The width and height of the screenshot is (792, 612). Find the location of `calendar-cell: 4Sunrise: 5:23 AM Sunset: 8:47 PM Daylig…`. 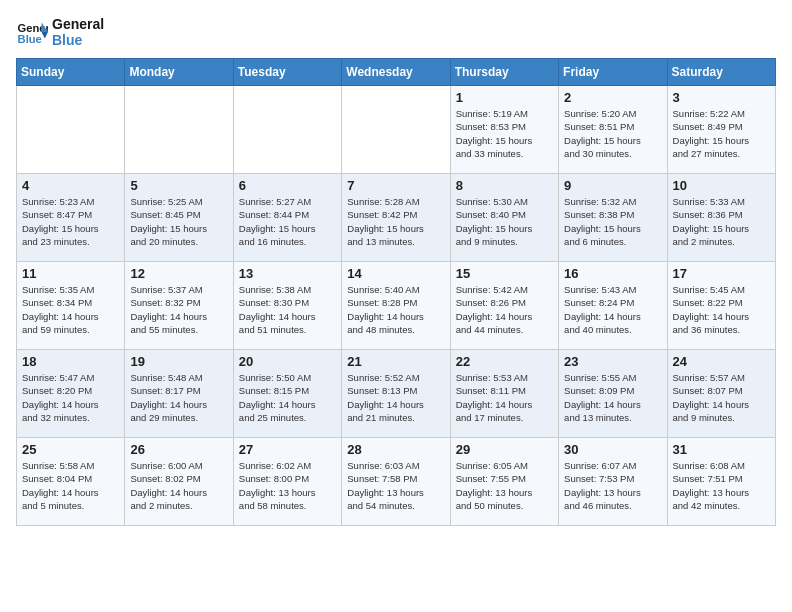

calendar-cell: 4Sunrise: 5:23 AM Sunset: 8:47 PM Daylig… is located at coordinates (71, 218).